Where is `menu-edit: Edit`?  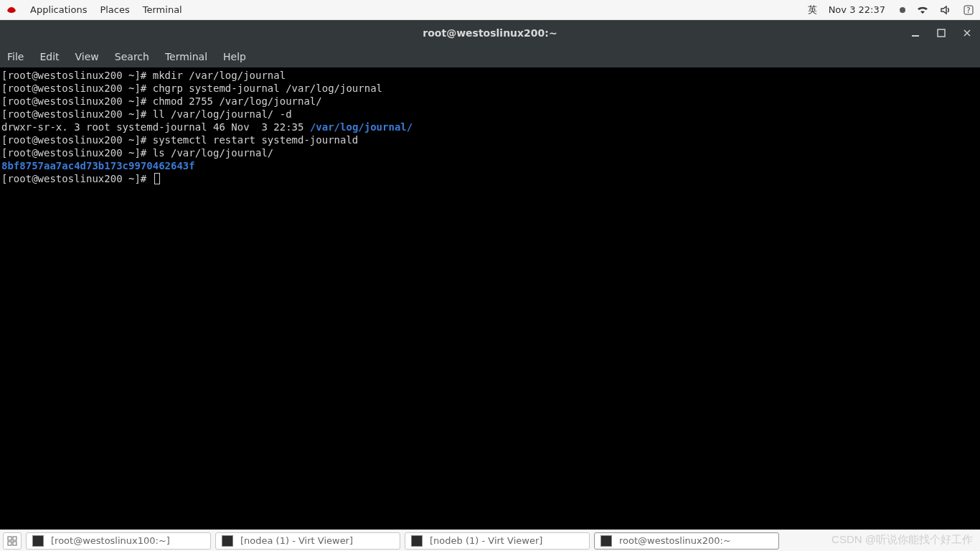 menu-edit: Edit is located at coordinates (49, 57).